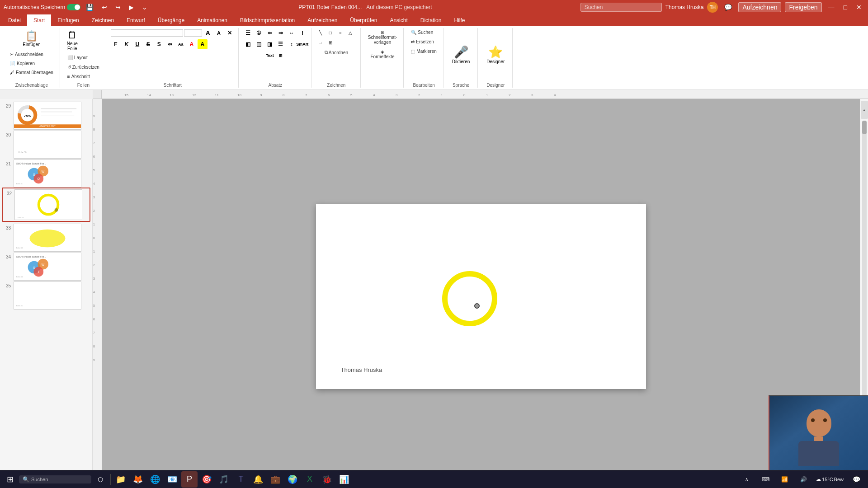 This screenshot has height=488, width=868. I want to click on tab-einfuegen: Einfügen, so click(68, 20).